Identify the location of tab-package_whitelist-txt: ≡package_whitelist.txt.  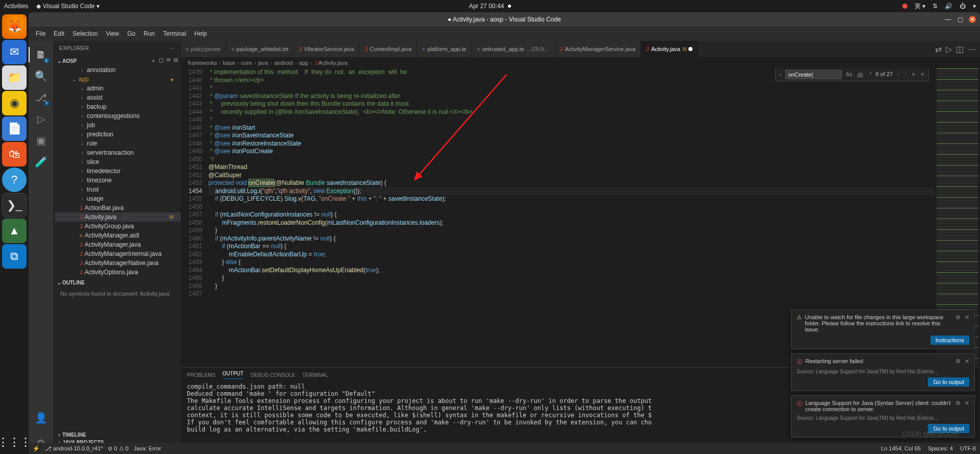
(260, 49).